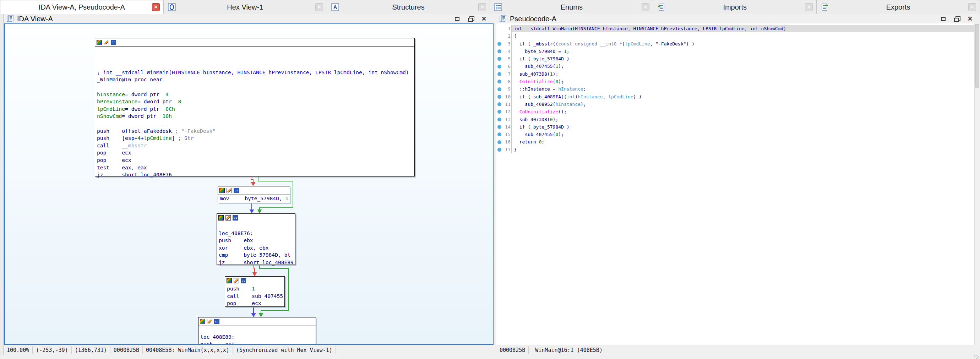 The width and height of the screenshot is (980, 359). What do you see at coordinates (743, 29) in the screenshot?
I see `line-code: int __stdcall WinMain(HINSTANCE hInstanc…` at bounding box center [743, 29].